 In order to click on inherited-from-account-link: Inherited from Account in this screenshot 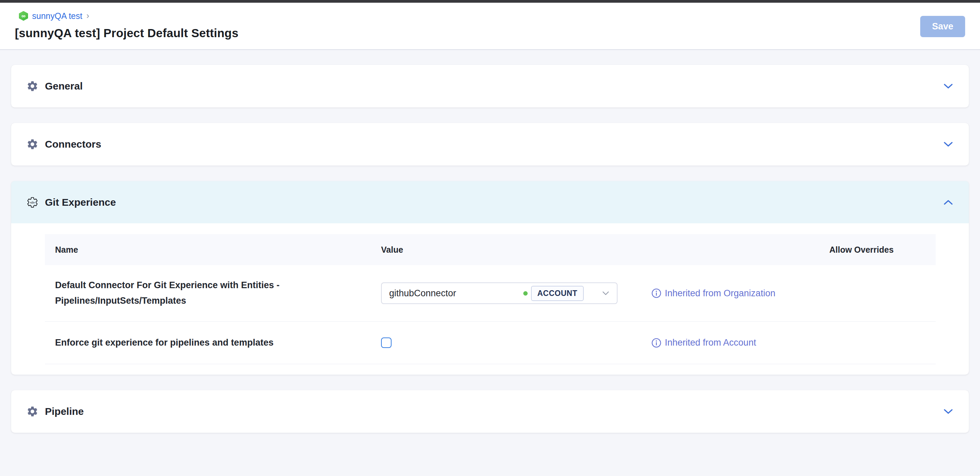, I will do `click(740, 342)`.